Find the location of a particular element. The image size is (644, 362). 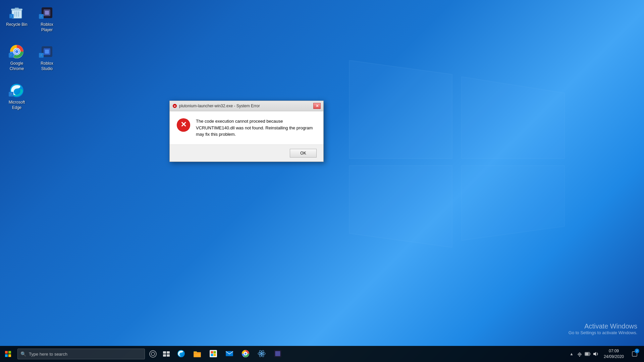

desktop-icon-google-chrome: ↑ Google Chrome is located at coordinates (17, 58).